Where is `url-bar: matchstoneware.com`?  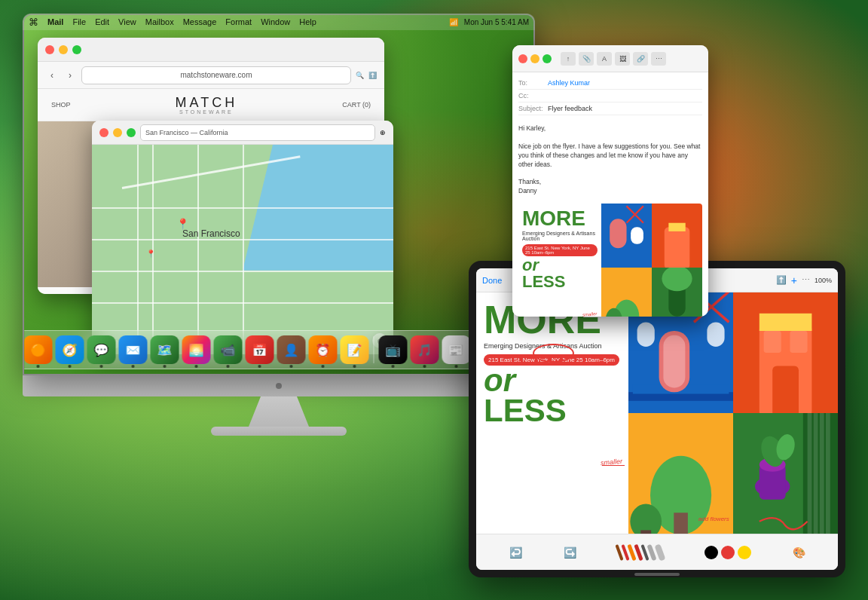
url-bar: matchstoneware.com is located at coordinates (216, 75).